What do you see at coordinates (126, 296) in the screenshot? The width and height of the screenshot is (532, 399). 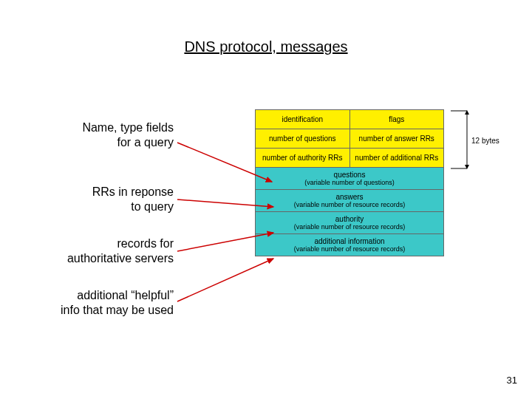 I see `label-line: additional “helpful”` at bounding box center [126, 296].